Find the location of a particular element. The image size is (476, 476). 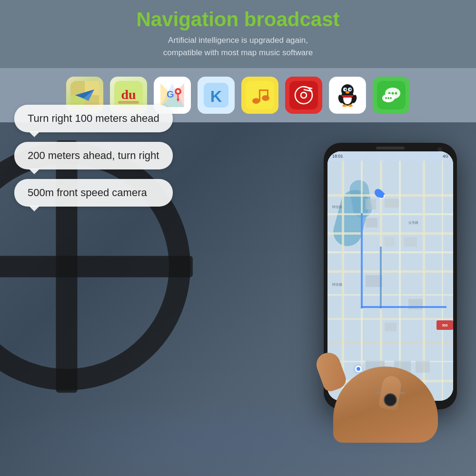

phone-map: 500m 500 特住路 云关路 特住镇 is located at coordinates (390, 276).